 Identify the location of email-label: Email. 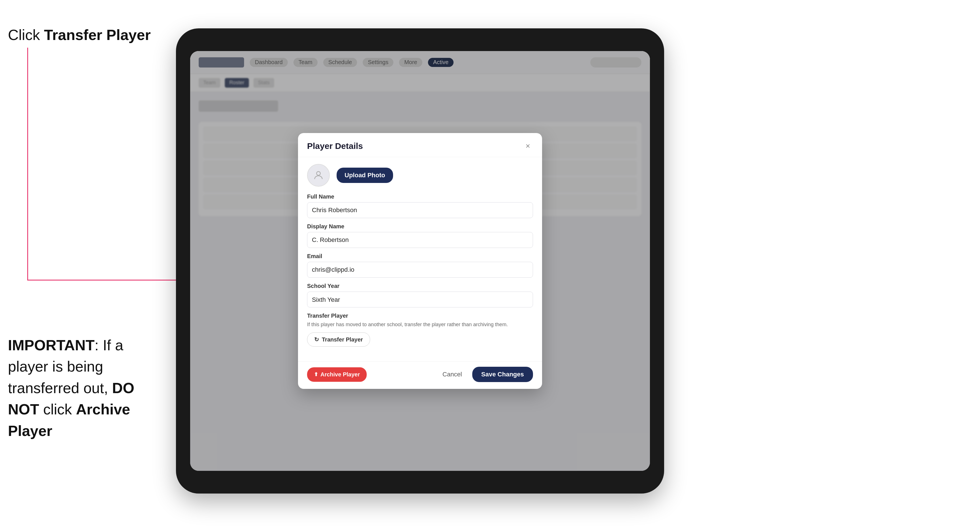
(420, 256).